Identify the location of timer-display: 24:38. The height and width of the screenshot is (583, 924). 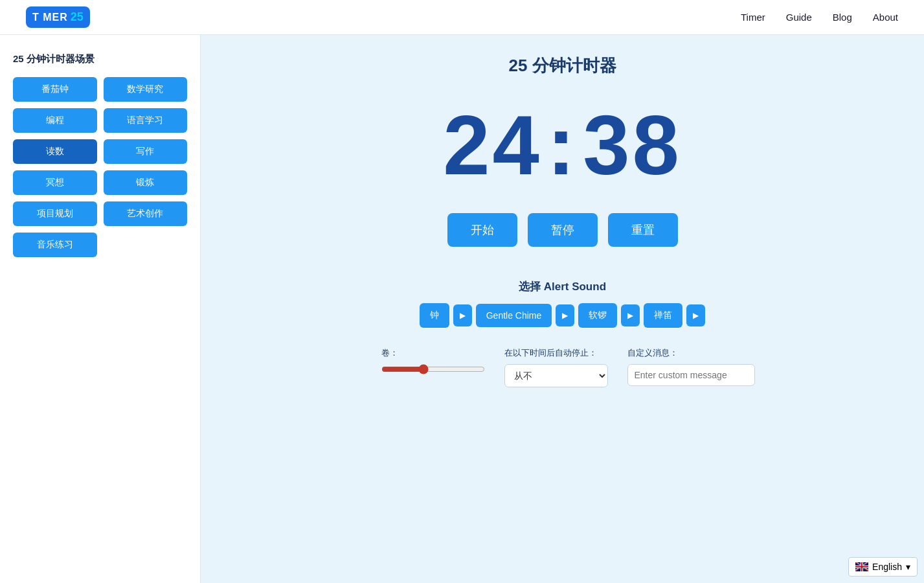
(562, 145).